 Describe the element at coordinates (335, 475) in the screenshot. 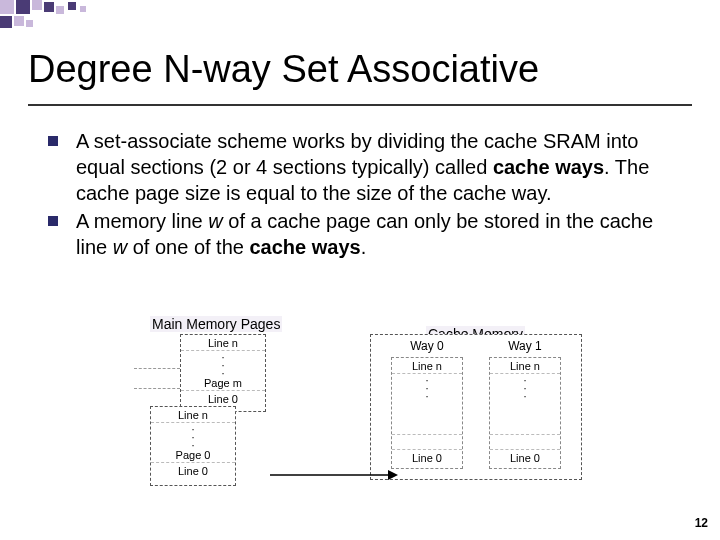

I see `arrow-icon` at that location.